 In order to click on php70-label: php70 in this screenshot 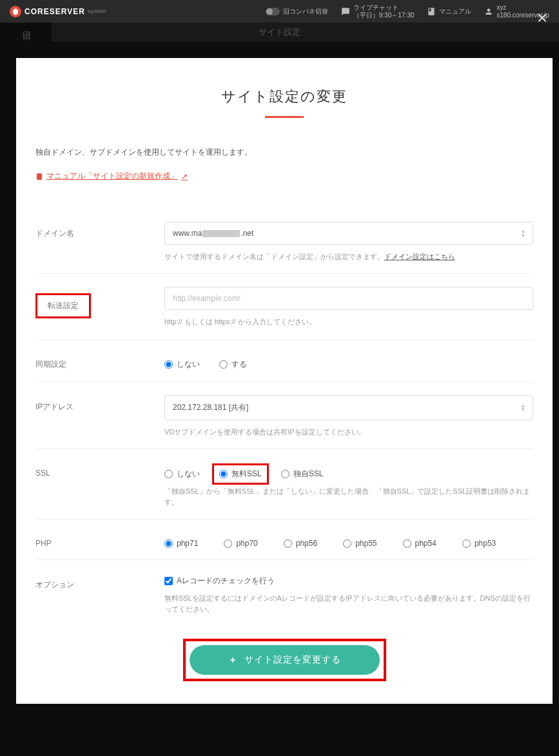, I will do `click(246, 543)`.